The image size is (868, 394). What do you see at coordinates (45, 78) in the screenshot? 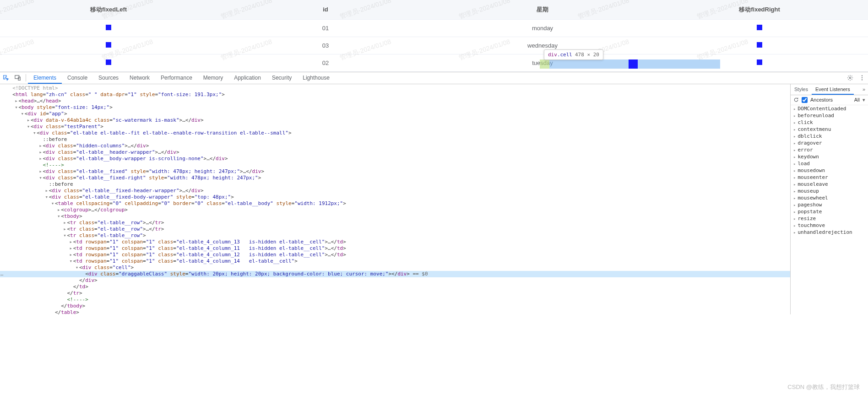
I see `devtools-tab-elements: Elements` at bounding box center [45, 78].